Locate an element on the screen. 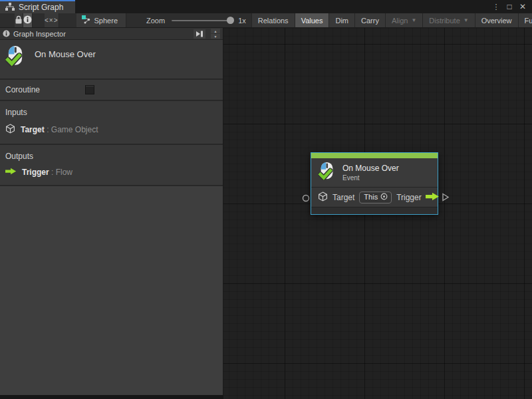 This screenshot has width=532, height=399. zoom-label: Zoom is located at coordinates (156, 21).